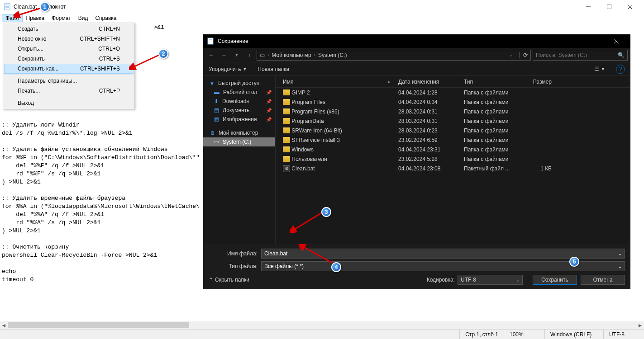 This screenshot has height=339, width=644. Describe the element at coordinates (322, 334) in the screenshot. I see `statusbar: Стр 1, стлб 1 100% Windows (CRLF) UTF-8` at that location.